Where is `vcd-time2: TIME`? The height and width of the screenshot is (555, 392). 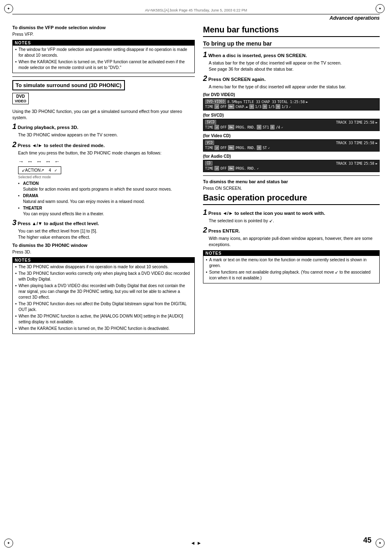
vcd-time2: TIME is located at coordinates (209, 148).